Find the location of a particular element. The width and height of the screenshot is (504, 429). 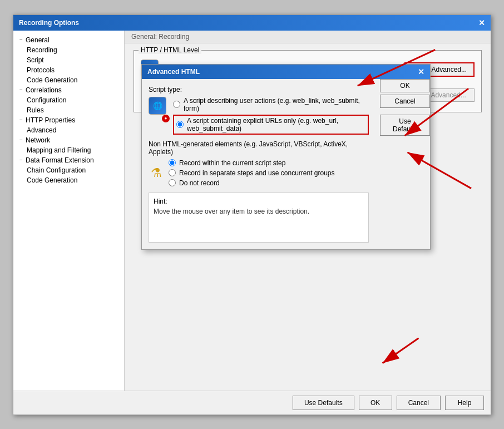

script-type-radio2-label: A script containing explicit URLs only (… is located at coordinates (276, 125).